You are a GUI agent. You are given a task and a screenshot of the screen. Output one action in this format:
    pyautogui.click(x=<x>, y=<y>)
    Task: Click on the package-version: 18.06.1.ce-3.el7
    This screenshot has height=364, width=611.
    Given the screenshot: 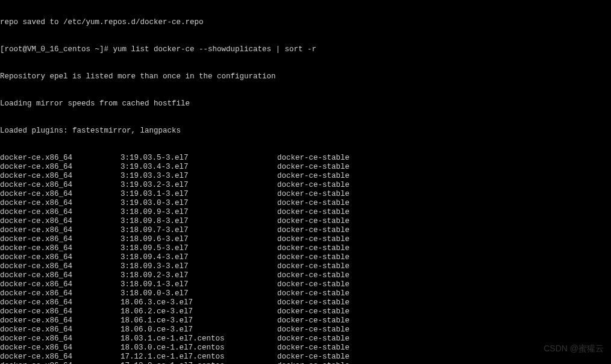 What is the action you would take?
    pyautogui.click(x=199, y=321)
    